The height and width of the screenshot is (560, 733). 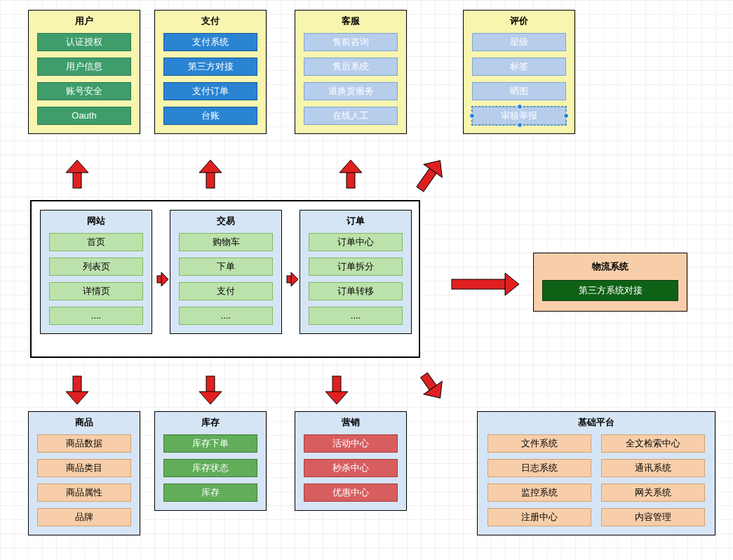 I want to click on item-userinfo: 用户信息, so click(x=84, y=67).